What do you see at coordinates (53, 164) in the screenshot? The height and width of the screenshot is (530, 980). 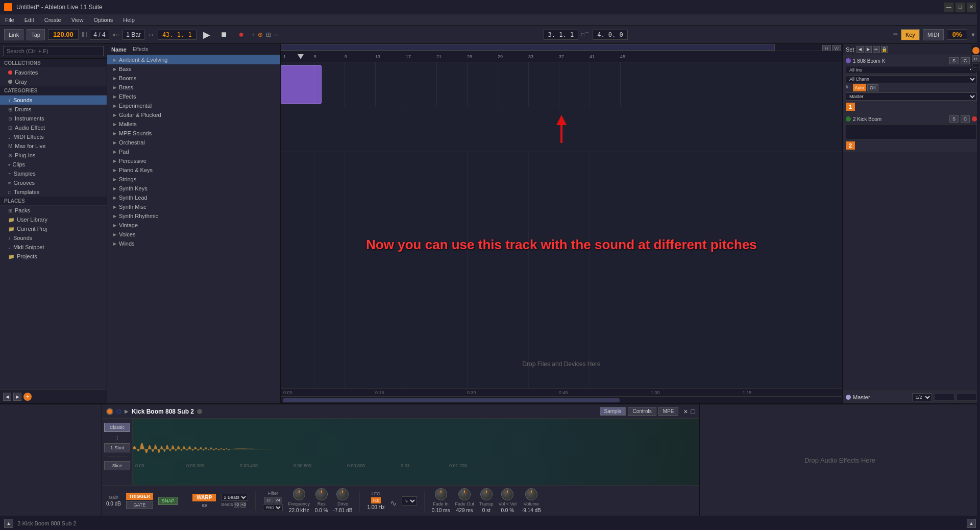 I see `cat-clips: ▪ Clips` at bounding box center [53, 164].